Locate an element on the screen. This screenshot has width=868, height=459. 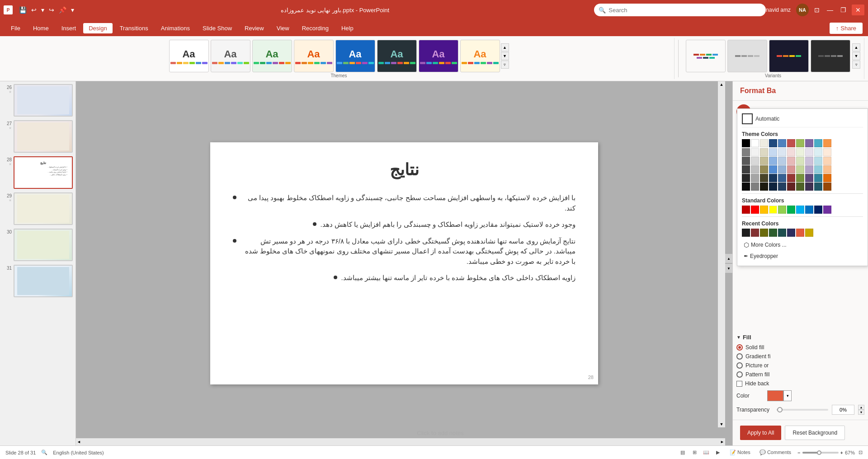
slide-item-26: 26 ★ is located at coordinates (38, 100).